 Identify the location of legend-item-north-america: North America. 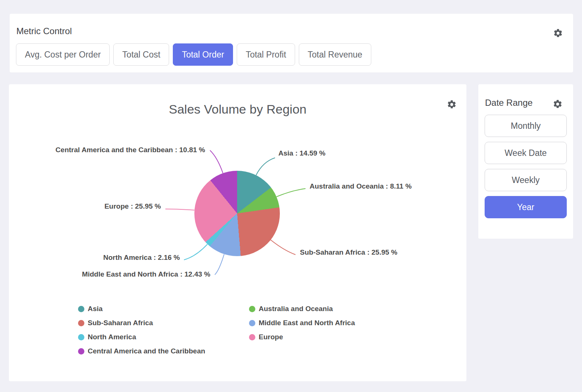
(164, 337).